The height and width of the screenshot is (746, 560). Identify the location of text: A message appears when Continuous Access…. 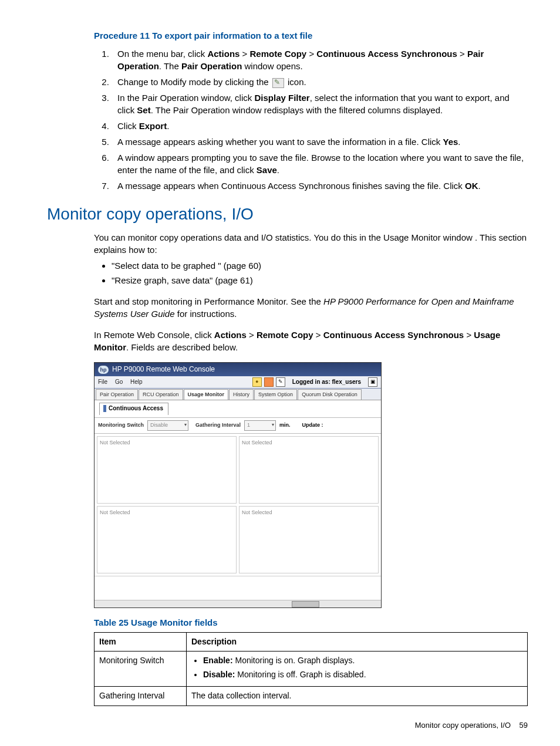
(291, 185).